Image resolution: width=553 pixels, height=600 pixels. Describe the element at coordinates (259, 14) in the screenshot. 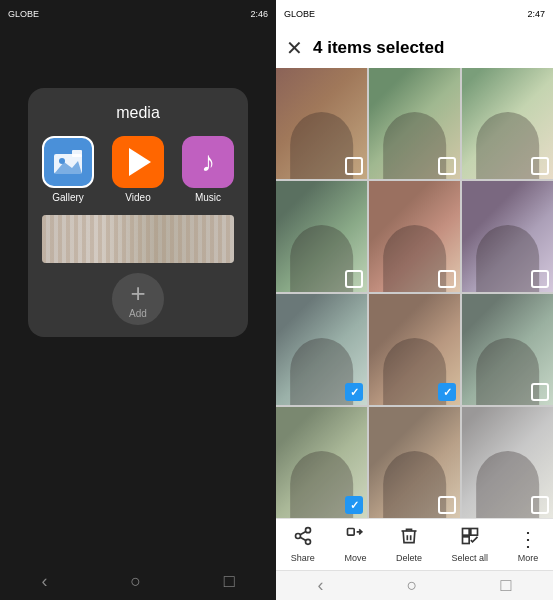

I see `left-time: 2:46` at that location.